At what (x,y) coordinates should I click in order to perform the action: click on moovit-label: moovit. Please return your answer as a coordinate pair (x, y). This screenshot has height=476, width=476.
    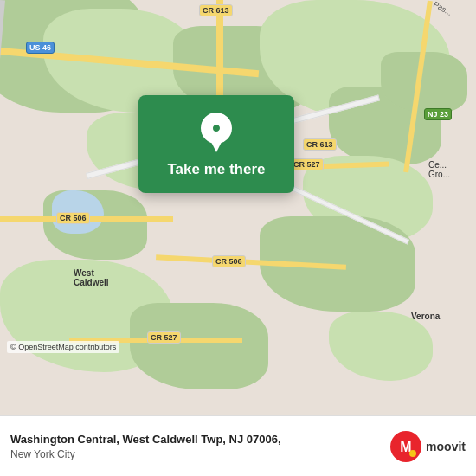
    Looking at the image, I should click on (446, 447).